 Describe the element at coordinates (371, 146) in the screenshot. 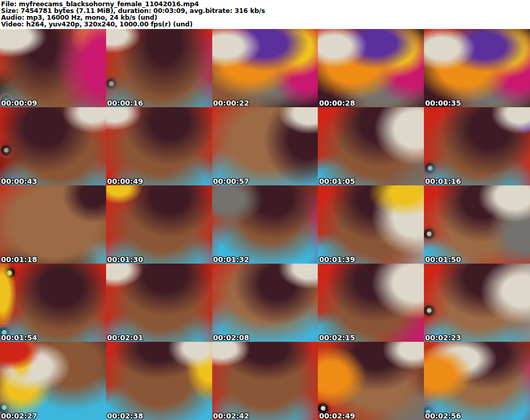

I see `video-frame-thumbnail: 00:01:05` at that location.